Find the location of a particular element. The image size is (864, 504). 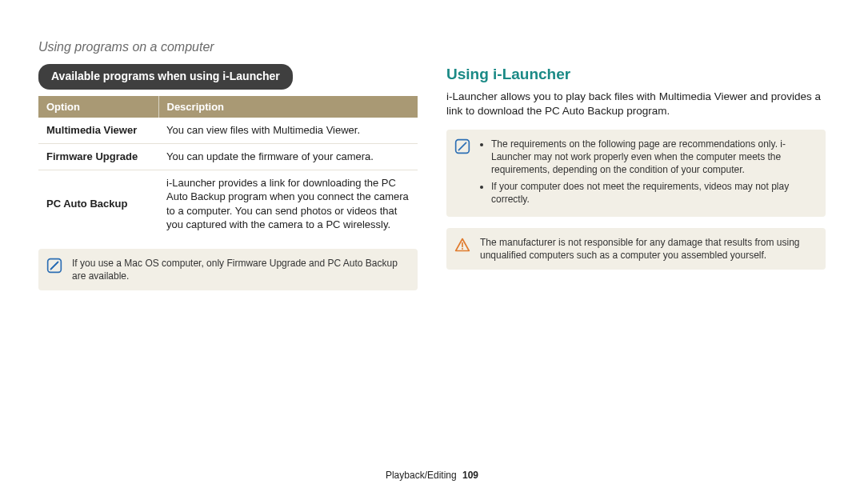

th-option: Option is located at coordinates (98, 107).